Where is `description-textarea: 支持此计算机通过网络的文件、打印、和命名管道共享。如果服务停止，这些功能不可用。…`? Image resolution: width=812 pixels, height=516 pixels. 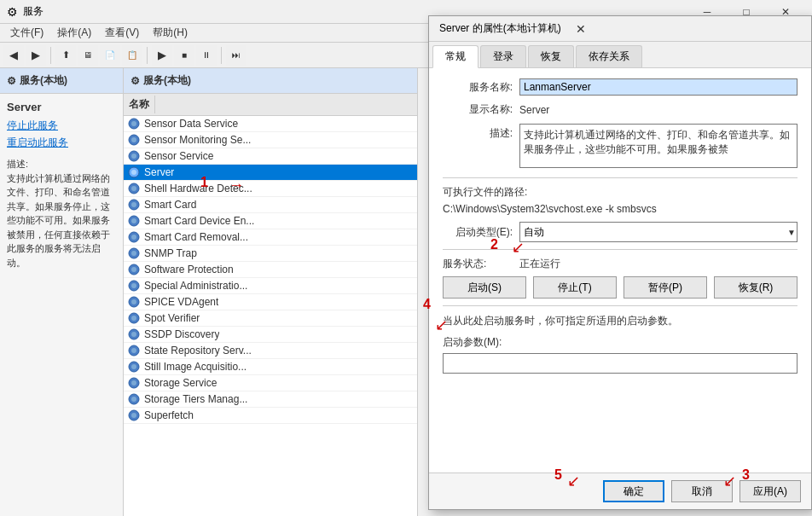 description-textarea: 支持此计算机通过网络的文件、打印、和命名管道共享。如果服务停止，这些功能不可用。… is located at coordinates (658, 146).